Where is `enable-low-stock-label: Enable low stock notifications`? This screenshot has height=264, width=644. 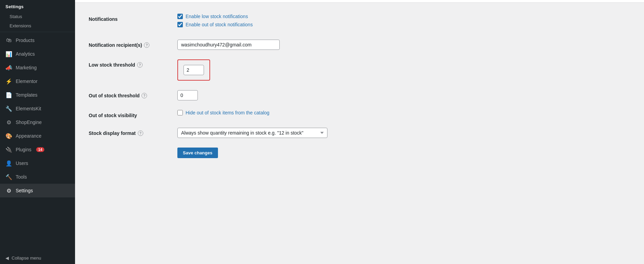 enable-low-stock-label: Enable low stock notifications is located at coordinates (217, 16).